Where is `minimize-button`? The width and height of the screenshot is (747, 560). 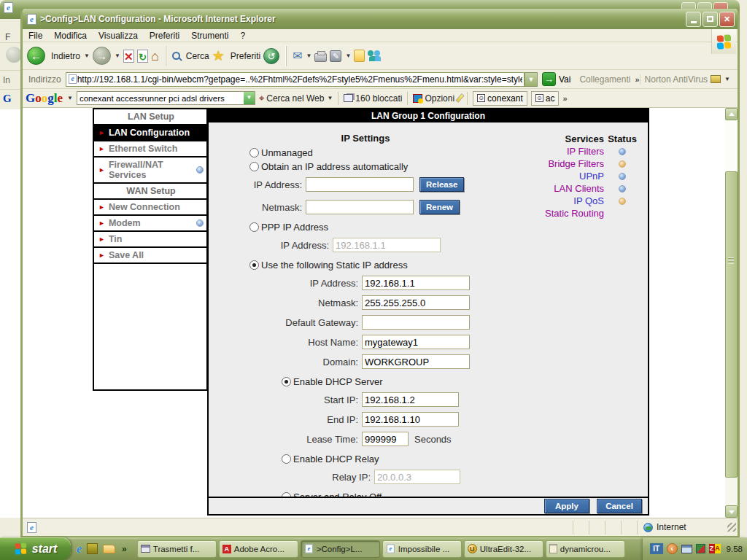 minimize-button is located at coordinates (693, 19).